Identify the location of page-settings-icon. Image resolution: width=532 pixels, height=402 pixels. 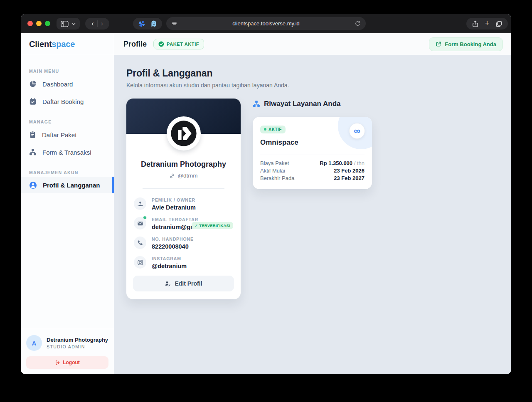
(175, 23).